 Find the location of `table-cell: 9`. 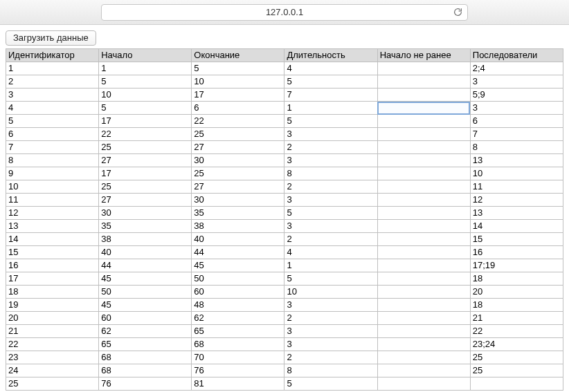

table-cell: 9 is located at coordinates (53, 174).